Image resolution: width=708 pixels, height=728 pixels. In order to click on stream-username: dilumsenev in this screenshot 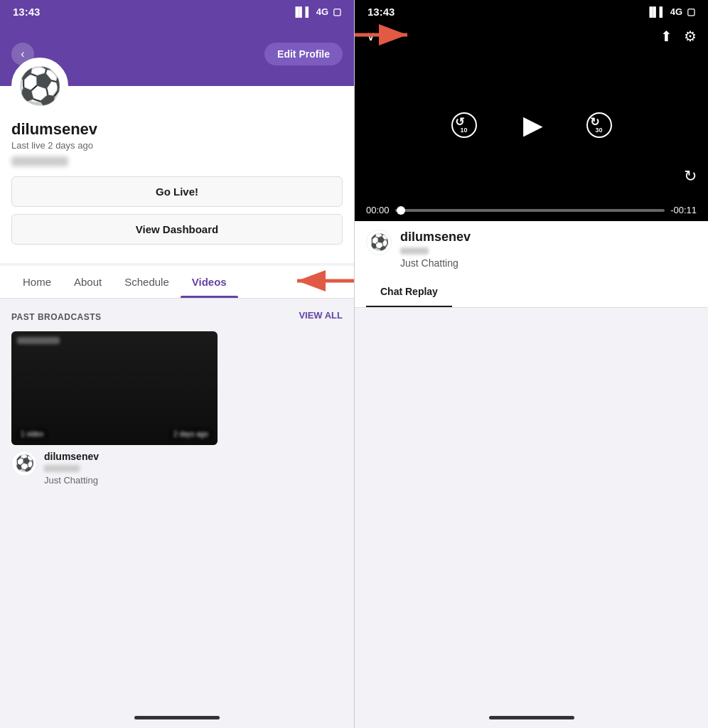, I will do `click(435, 237)`.